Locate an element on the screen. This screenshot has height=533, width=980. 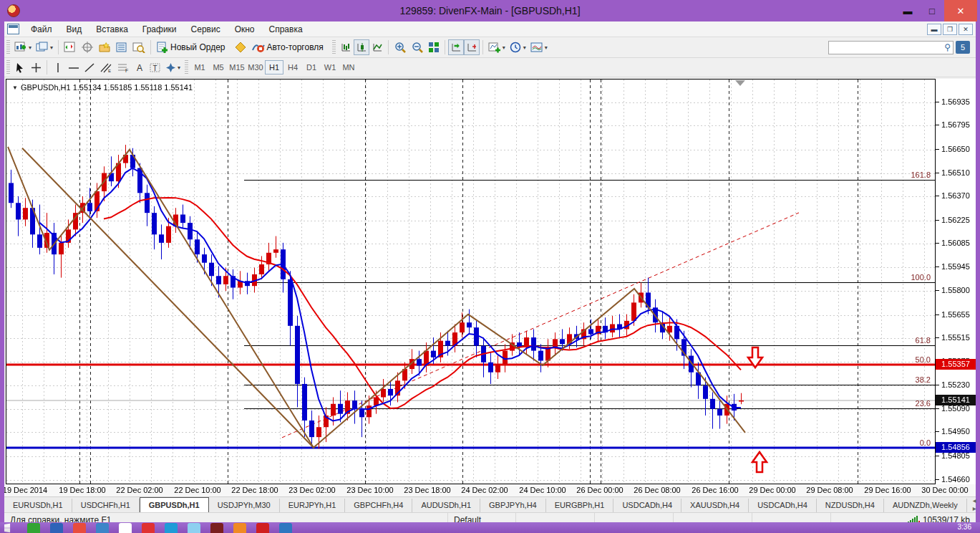
templates-button: ▾ is located at coordinates (539, 47).